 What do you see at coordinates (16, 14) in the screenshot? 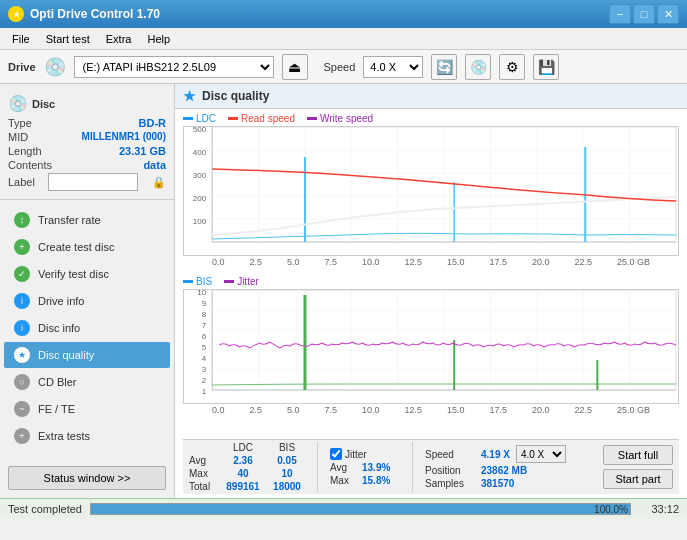
I see `app-icon: ★` at bounding box center [16, 14].